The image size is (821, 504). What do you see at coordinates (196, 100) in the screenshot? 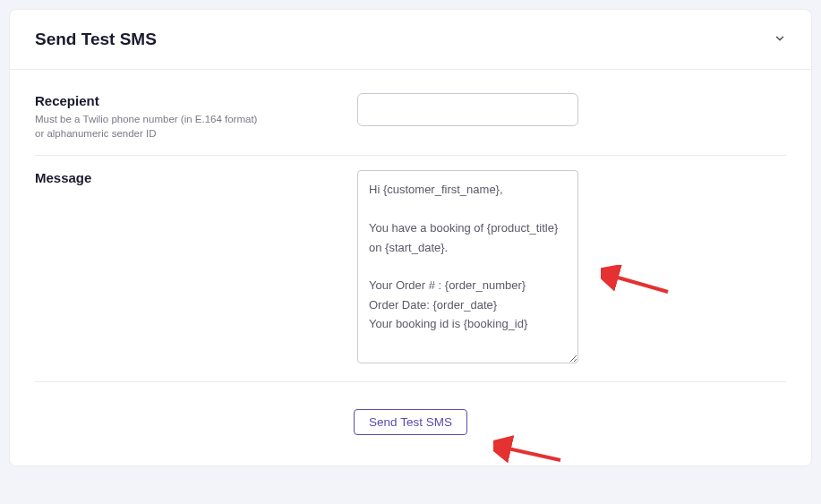
I see `recipient-label: Recepient` at bounding box center [196, 100].